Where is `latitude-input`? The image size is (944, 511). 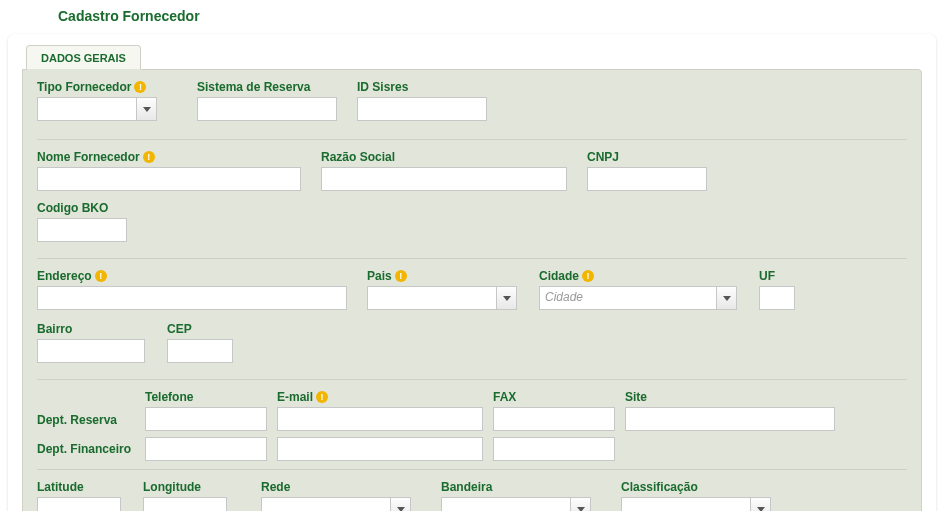
latitude-input is located at coordinates (79, 504).